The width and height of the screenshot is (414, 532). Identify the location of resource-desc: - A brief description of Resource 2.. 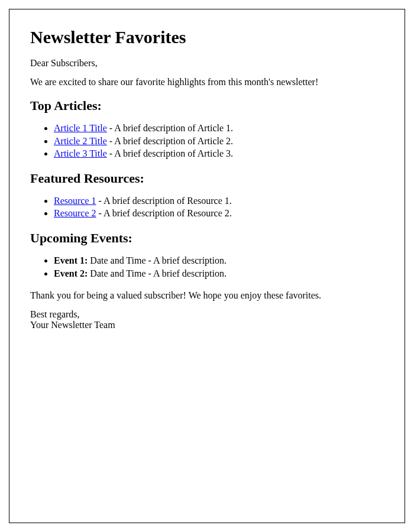
(164, 213).